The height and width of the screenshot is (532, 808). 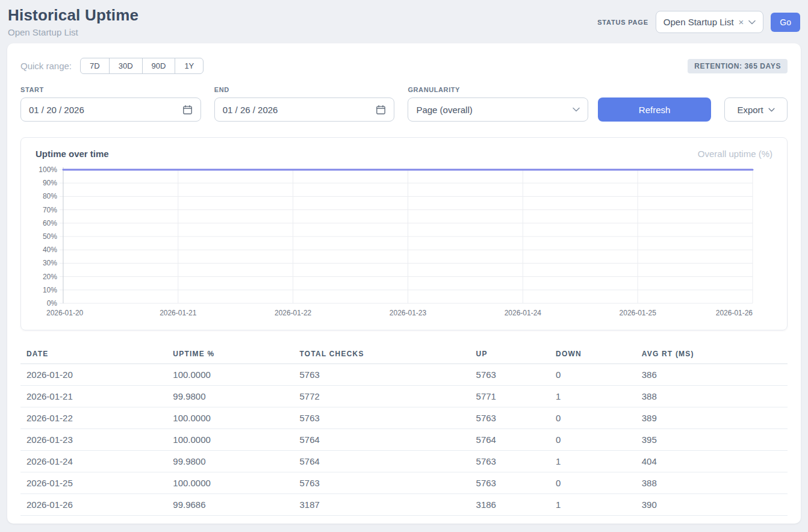 I want to click on table-cell: 3187, so click(x=382, y=505).